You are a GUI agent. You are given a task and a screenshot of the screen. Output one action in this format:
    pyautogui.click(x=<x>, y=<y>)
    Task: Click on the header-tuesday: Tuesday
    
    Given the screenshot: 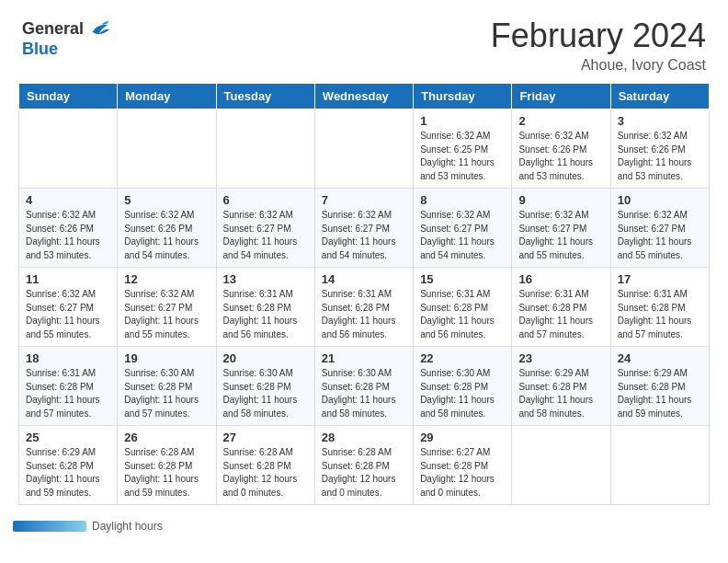 What is the action you would take?
    pyautogui.click(x=265, y=97)
    